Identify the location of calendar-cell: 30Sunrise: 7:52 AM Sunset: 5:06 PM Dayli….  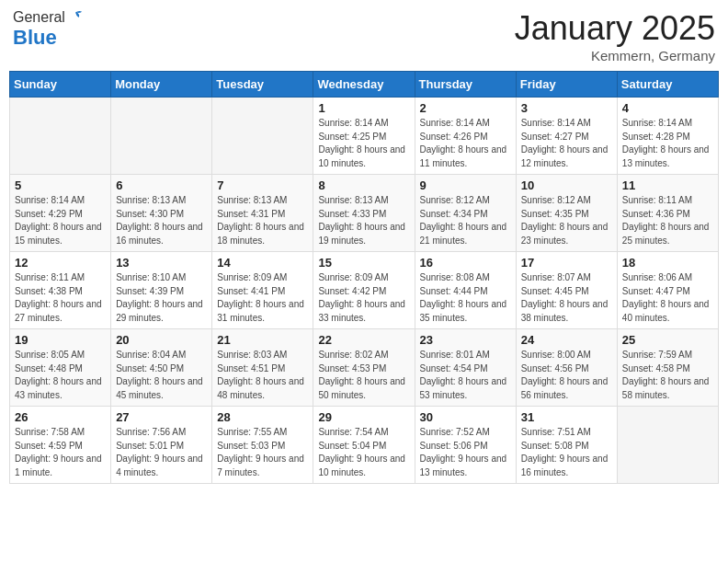
(465, 445).